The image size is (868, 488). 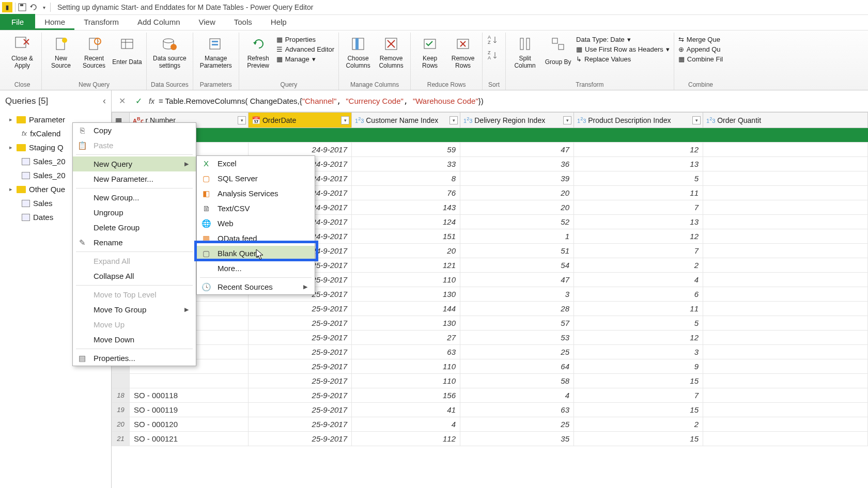 I want to click on ctx-collapse-all: Collapse All, so click(x=134, y=276).